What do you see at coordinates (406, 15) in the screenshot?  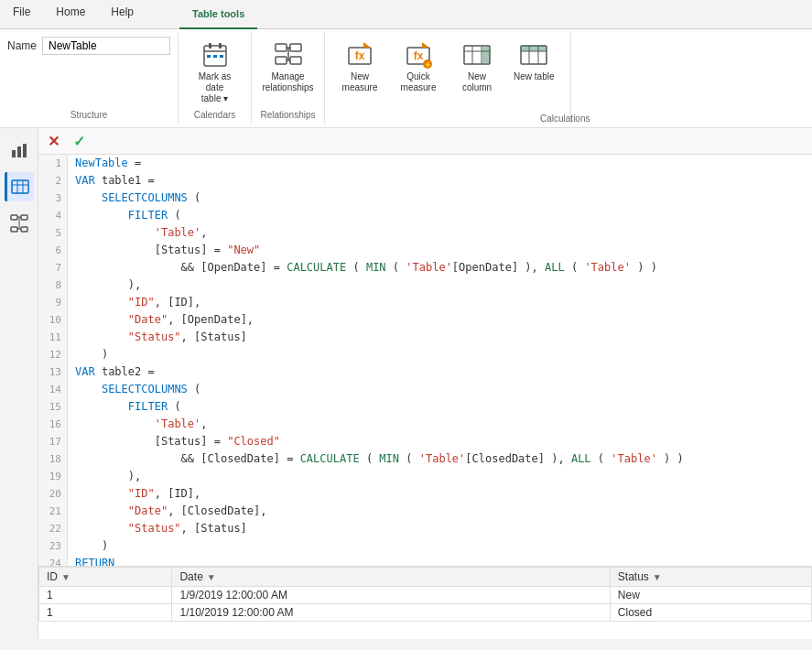 I see `ribbon-tab-bar: File Home Help Table tools` at bounding box center [406, 15].